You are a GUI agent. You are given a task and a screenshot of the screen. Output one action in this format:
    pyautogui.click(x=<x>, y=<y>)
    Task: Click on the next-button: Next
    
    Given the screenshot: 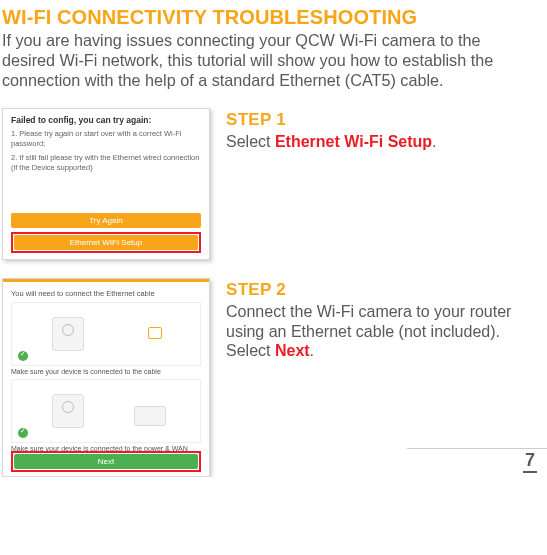 What is the action you would take?
    pyautogui.click(x=106, y=462)
    